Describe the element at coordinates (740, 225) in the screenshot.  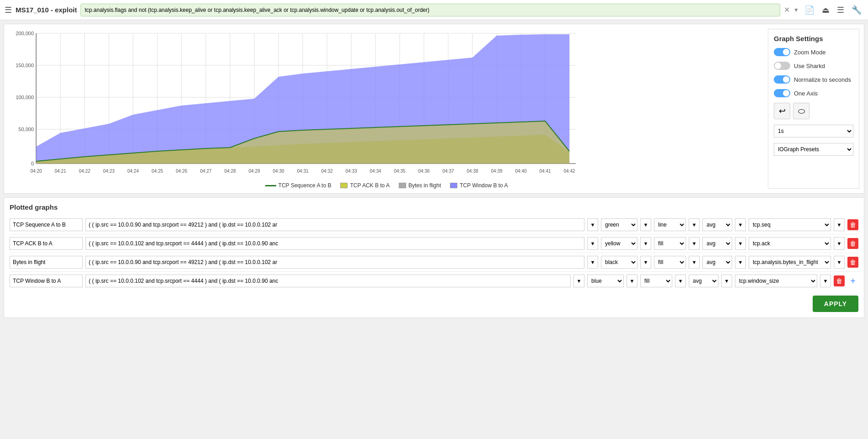
I see `plot-agg-dropdown-0: ▼` at that location.